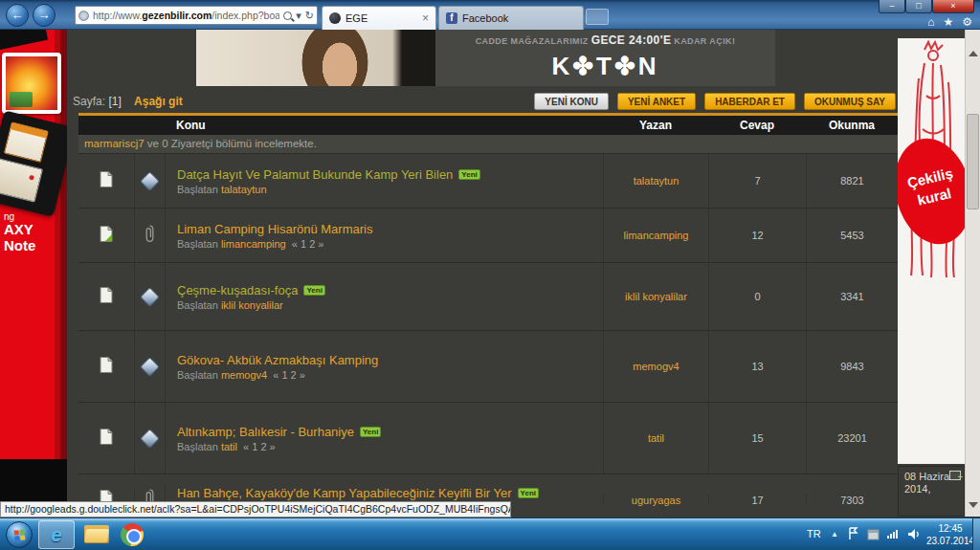 The height and width of the screenshot is (550, 980). Describe the element at coordinates (950, 535) in the screenshot. I see `taskbar-clock: 12:45 23.07.2014` at that location.